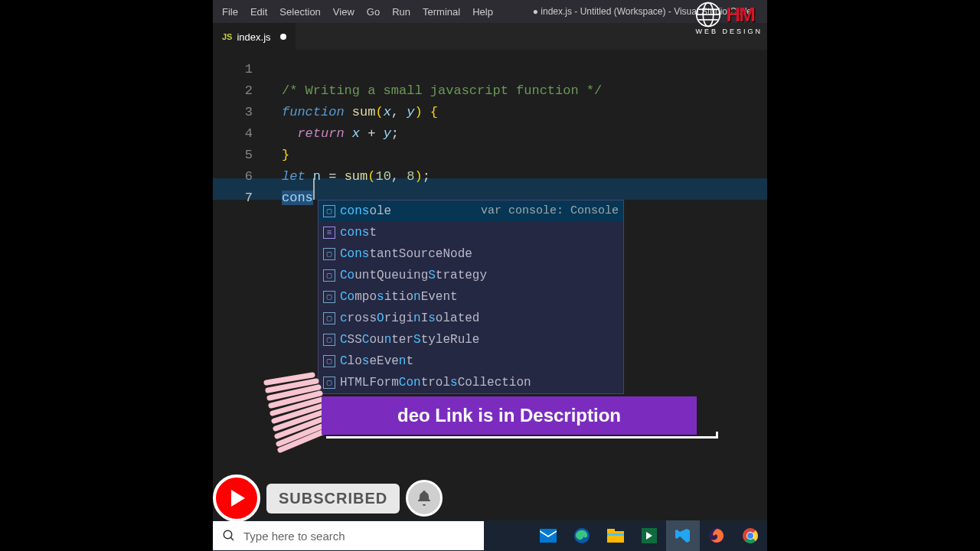  I want to click on tab-label: index.js, so click(253, 37).